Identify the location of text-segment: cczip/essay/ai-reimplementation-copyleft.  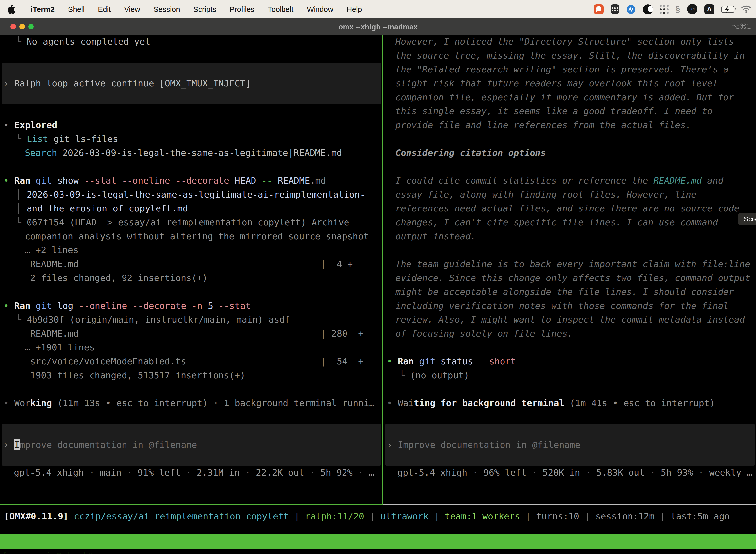
(182, 516).